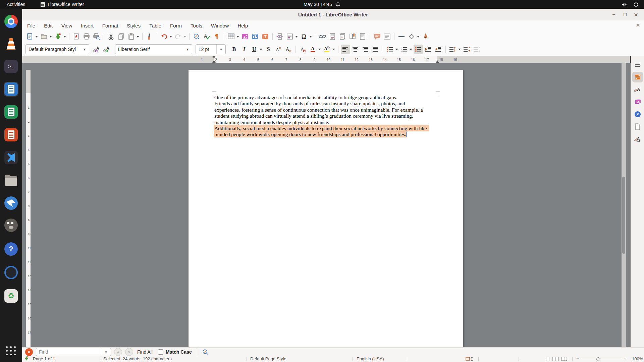  I want to click on horizontal-line-button, so click(401, 37).